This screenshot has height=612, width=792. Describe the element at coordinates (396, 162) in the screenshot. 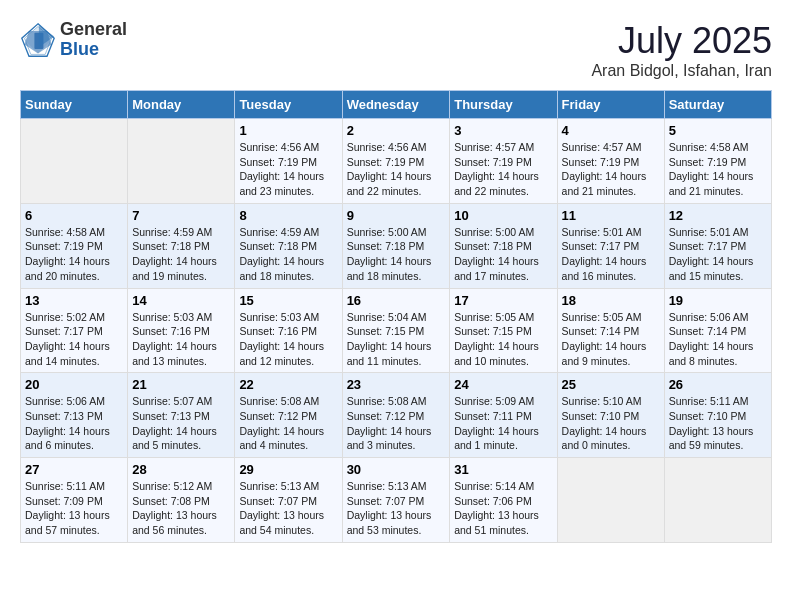

I see `calendar-week-row: 1Sunrise: 4:56 AMSunset: 7:19 PMDaylight…` at that location.